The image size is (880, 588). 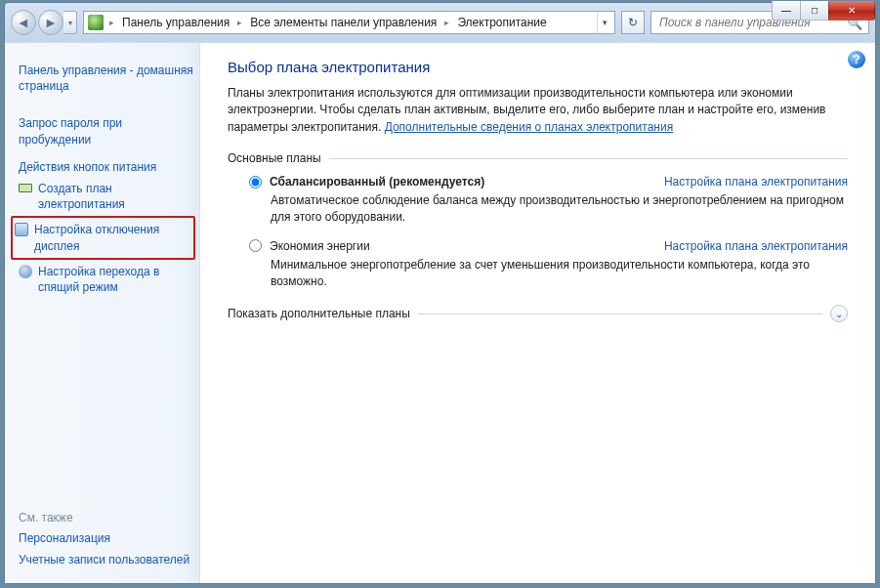 I want to click on plan-balanced-radio, so click(x=256, y=182).